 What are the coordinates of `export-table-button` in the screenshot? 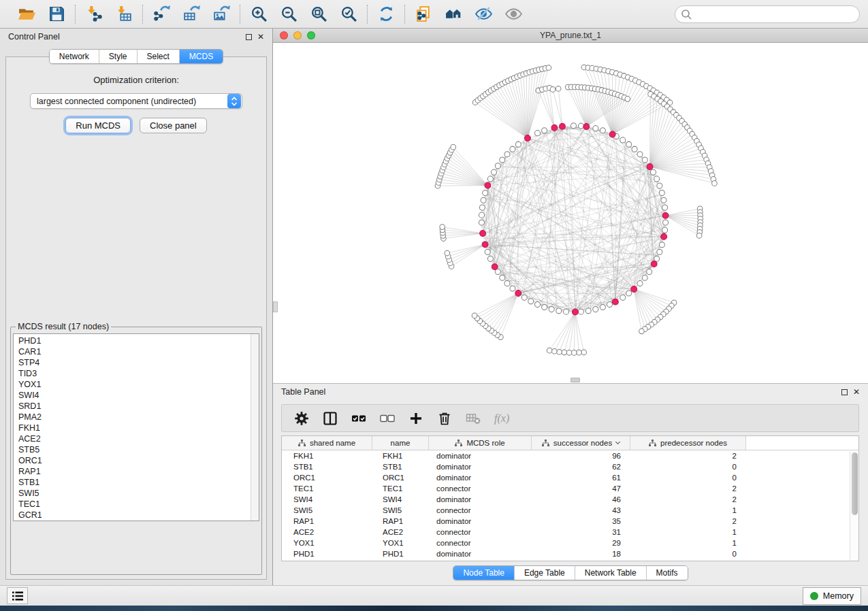 It's located at (191, 14).